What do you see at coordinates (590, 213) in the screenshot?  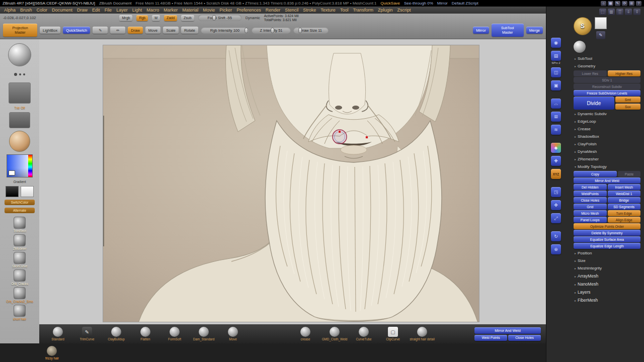 I see `btn-micro-mesh: Micro Mesh` at bounding box center [590, 213].